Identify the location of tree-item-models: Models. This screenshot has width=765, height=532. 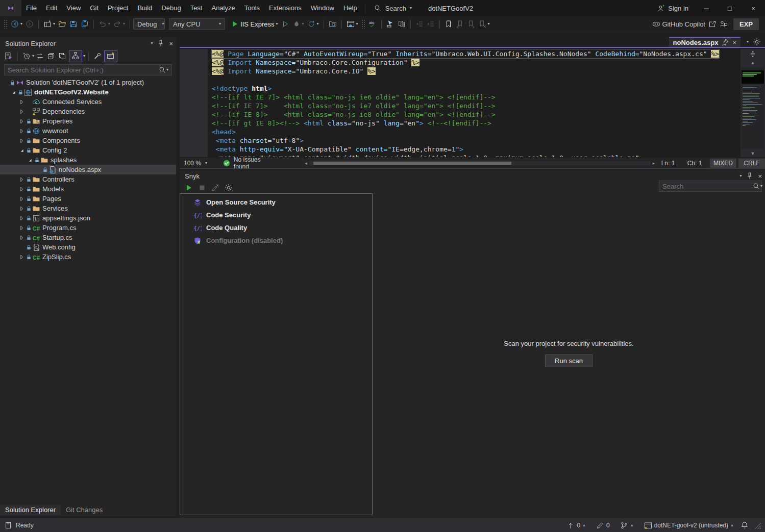
(88, 189).